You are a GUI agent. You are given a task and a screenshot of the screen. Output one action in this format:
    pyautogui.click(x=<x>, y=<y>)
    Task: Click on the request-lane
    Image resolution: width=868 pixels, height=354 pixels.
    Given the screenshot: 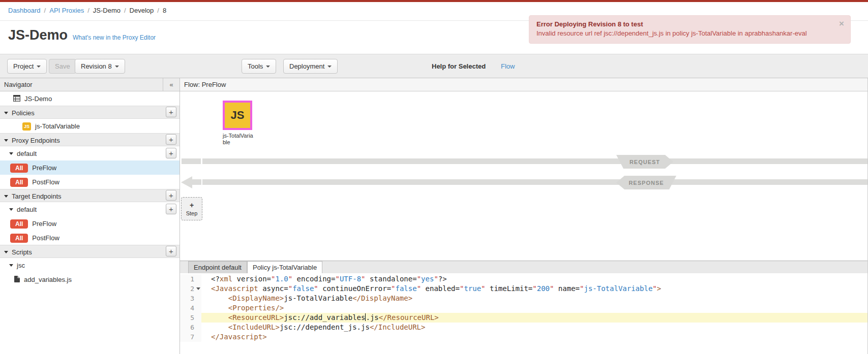 What is the action you would take?
    pyautogui.click(x=535, y=162)
    